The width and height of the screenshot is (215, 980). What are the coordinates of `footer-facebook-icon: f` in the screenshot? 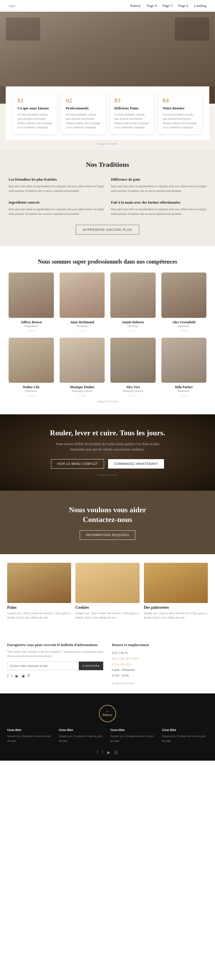 It's located at (98, 752).